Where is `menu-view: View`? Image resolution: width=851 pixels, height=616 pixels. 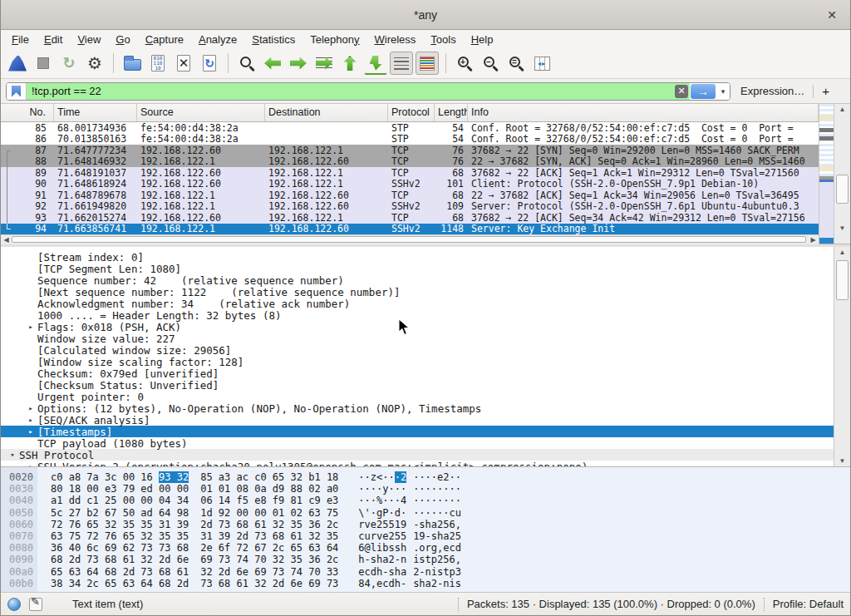 menu-view: View is located at coordinates (89, 40).